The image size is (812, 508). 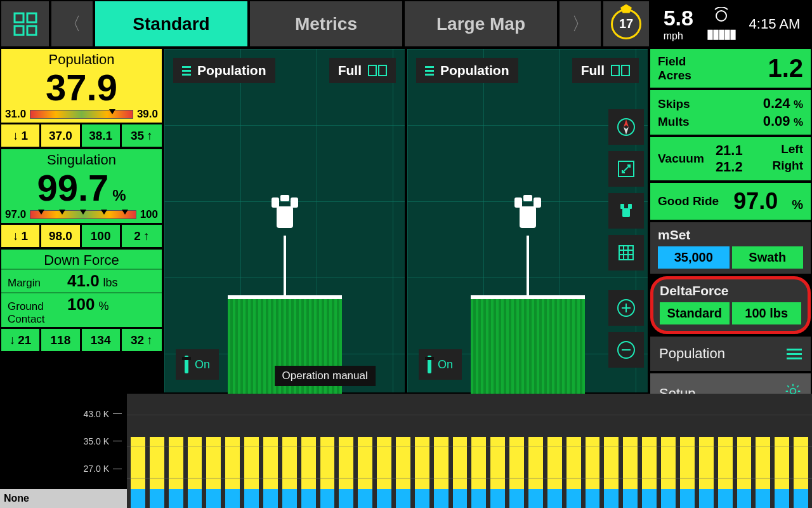 I want to click on zoom-out-button, so click(x=626, y=350).